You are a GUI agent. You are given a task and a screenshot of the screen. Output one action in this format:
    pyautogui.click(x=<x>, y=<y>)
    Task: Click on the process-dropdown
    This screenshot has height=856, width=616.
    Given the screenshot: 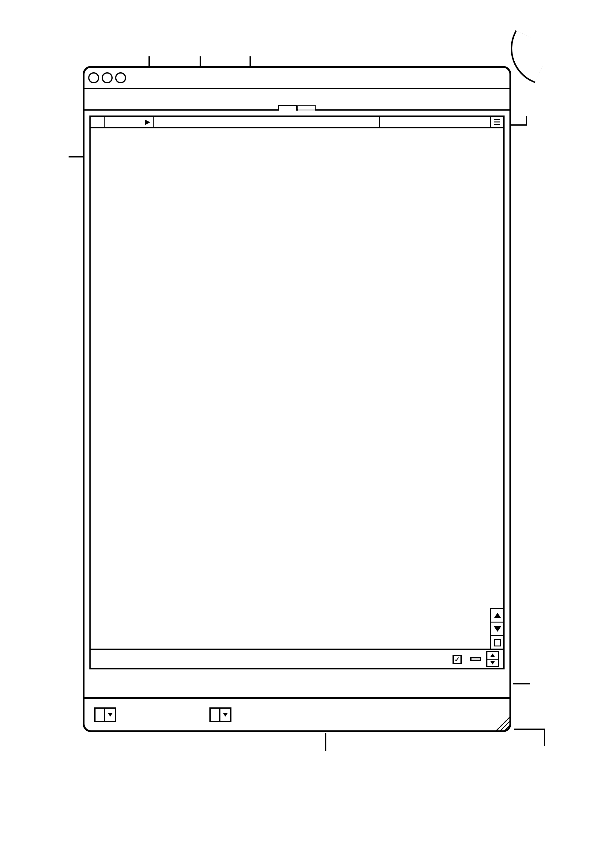 What is the action you would take?
    pyautogui.click(x=105, y=715)
    